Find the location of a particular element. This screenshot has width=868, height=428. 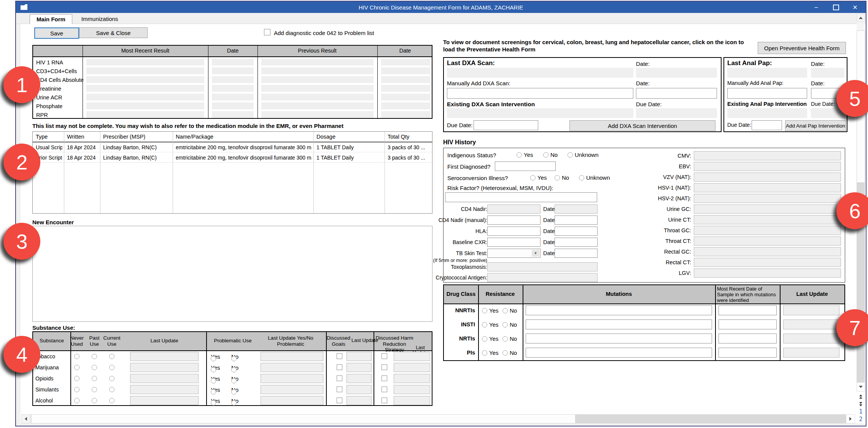

scroll-left-button is located at coordinates (26, 419).